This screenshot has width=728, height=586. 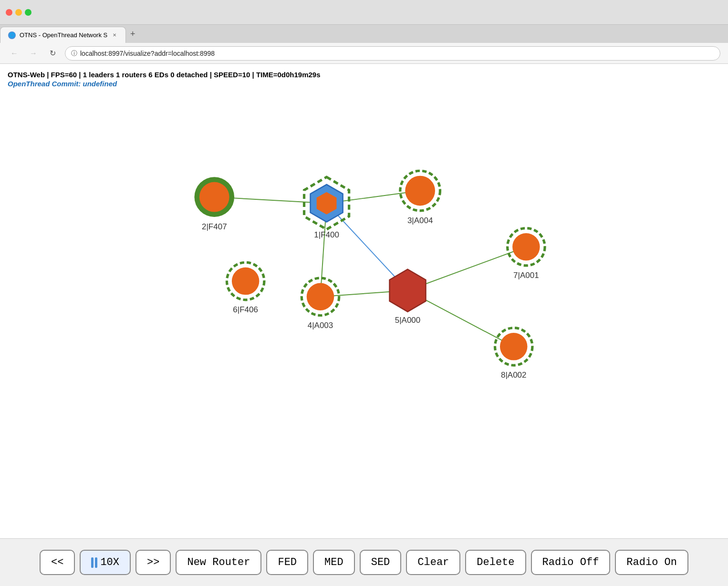 What do you see at coordinates (334, 563) in the screenshot?
I see `med-button: MED` at bounding box center [334, 563].